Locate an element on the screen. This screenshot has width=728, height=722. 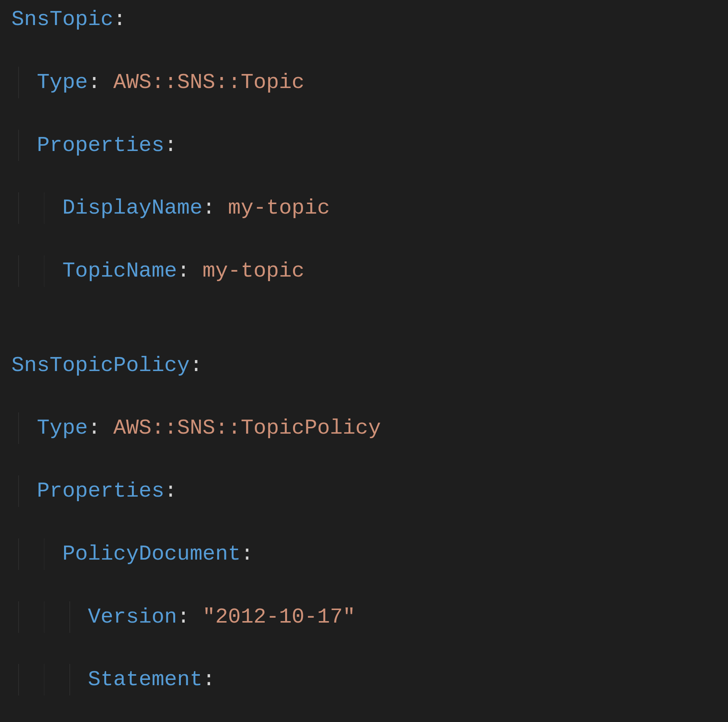
code-line: DisplayName: my-topic is located at coordinates (364, 208).